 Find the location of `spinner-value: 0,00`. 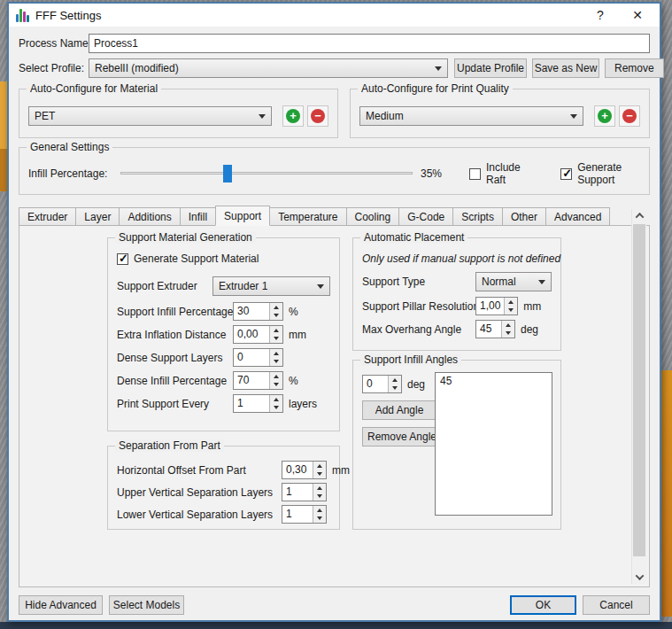

spinner-value: 0,00 is located at coordinates (251, 335).